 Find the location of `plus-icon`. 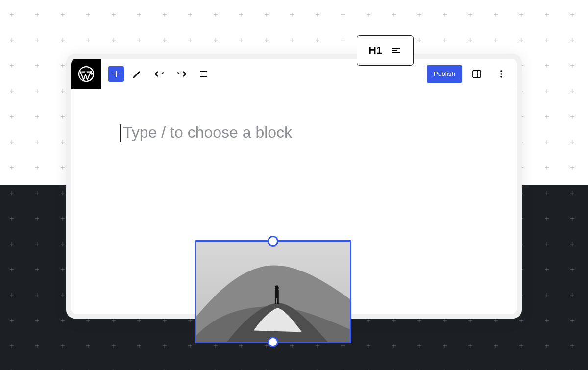

plus-icon is located at coordinates (116, 74).